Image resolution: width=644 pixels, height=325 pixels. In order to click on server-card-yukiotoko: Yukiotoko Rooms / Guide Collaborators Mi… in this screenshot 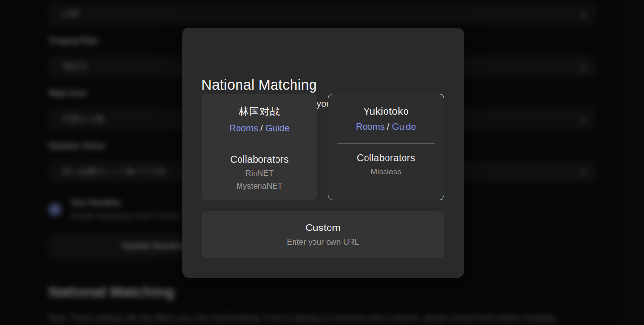, I will do `click(386, 147)`.